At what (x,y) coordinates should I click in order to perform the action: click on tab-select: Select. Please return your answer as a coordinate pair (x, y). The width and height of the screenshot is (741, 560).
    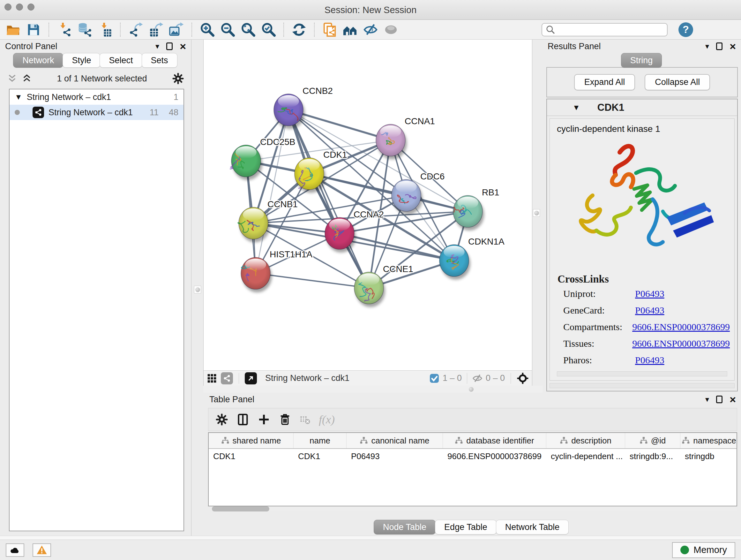
    Looking at the image, I should click on (121, 60).